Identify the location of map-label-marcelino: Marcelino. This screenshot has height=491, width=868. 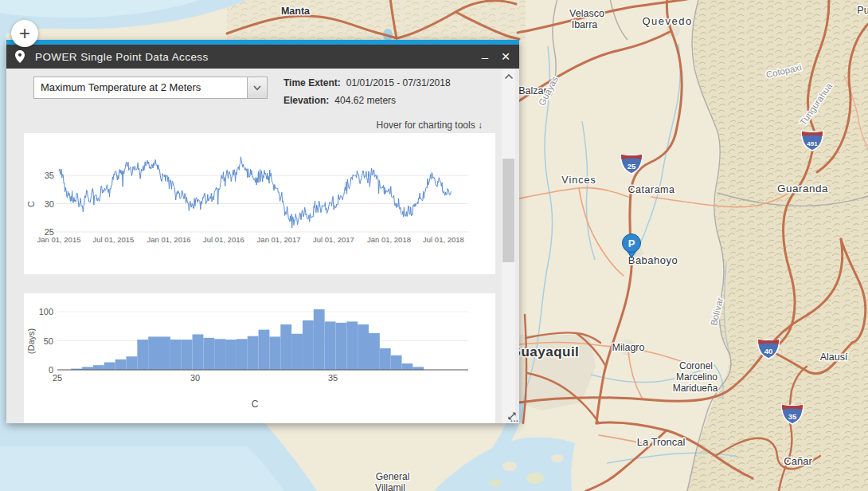
(697, 377).